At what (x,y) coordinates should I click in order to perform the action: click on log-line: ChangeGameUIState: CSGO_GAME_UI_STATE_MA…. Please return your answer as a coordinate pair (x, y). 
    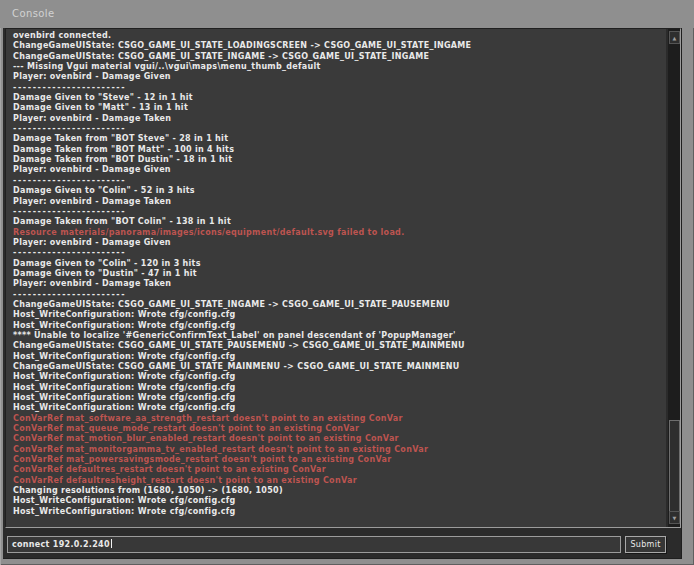
    Looking at the image, I should click on (338, 367).